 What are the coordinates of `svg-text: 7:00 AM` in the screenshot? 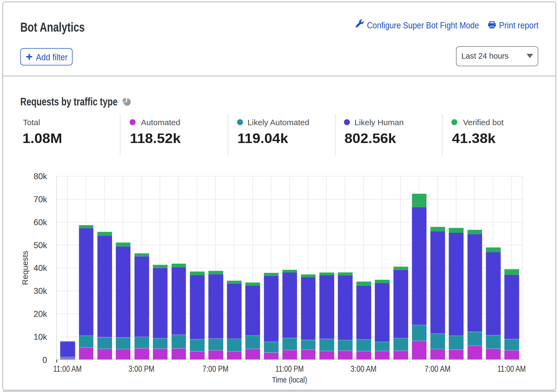 It's located at (438, 369).